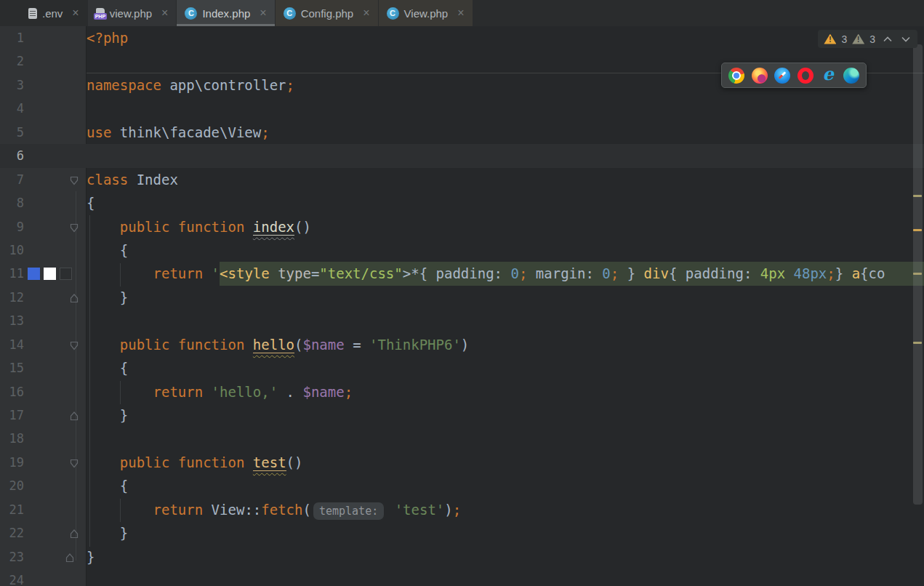  I want to click on tab-view-php: PHPview.php×, so click(132, 13).